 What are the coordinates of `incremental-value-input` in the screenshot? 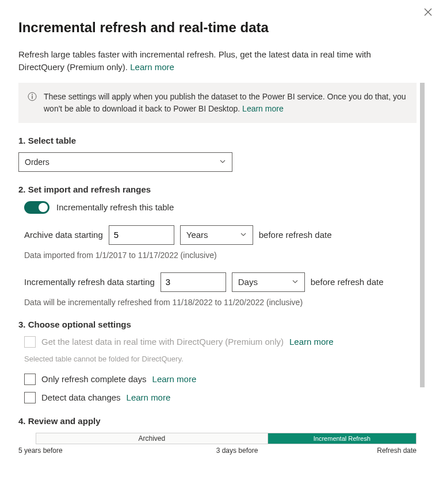 It's located at (193, 282).